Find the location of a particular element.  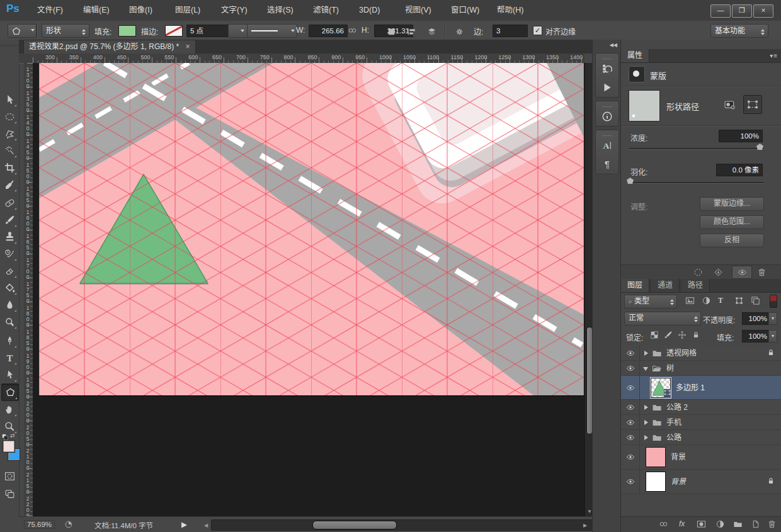

panel-menu-icon: ▾≡ is located at coordinates (773, 55).